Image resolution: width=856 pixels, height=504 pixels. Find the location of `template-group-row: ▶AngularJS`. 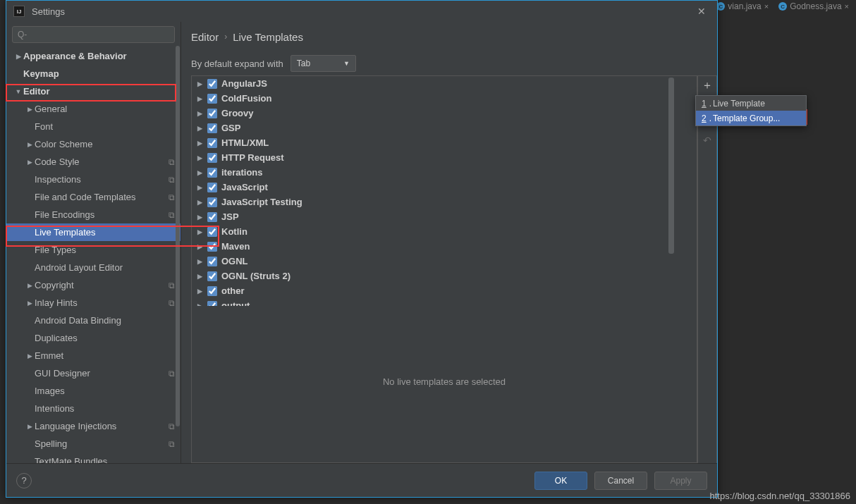

template-group-row: ▶AngularJS is located at coordinates (444, 83).